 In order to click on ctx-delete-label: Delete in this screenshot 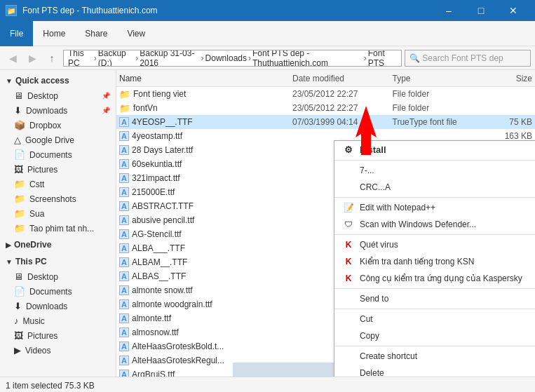, I will do `click(372, 372)`.